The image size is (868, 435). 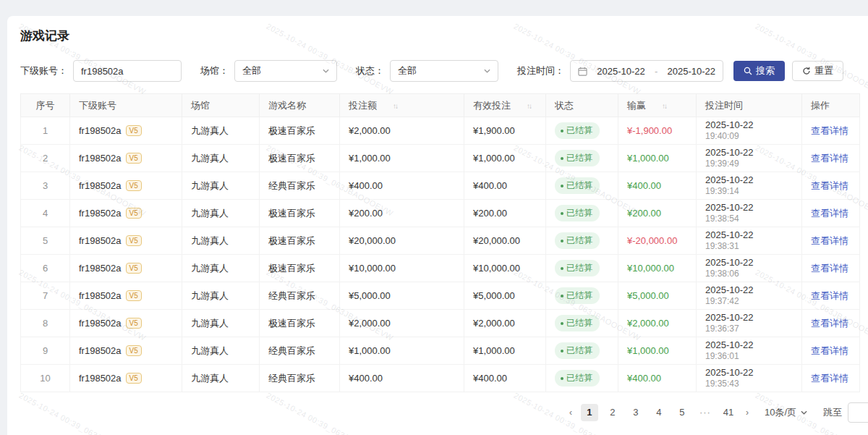 I want to click on col-header-bet: 投注额↑↓, so click(x=402, y=106).